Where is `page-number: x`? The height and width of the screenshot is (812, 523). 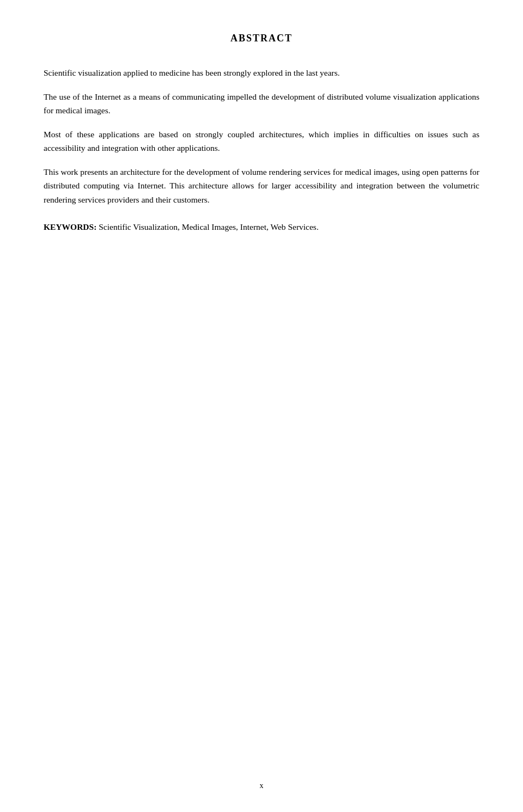
page-number: x is located at coordinates (262, 786).